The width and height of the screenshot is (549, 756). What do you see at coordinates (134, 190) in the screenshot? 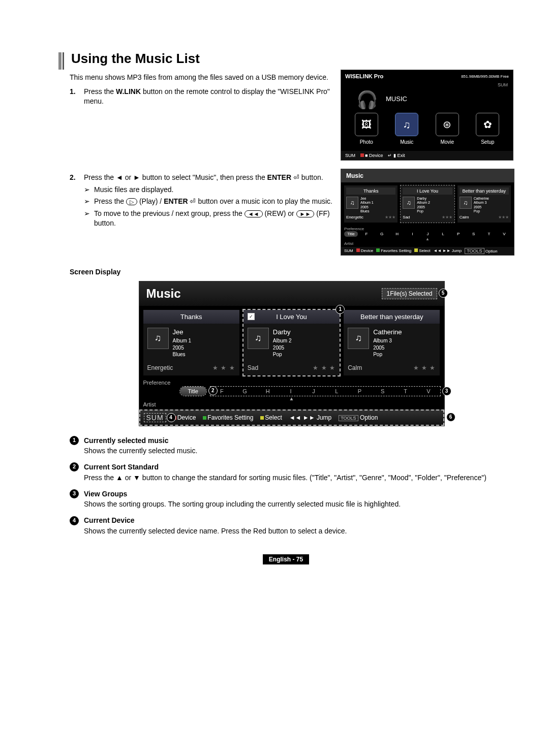
I see `sub-text: Music files are displayed.` at bounding box center [134, 190].